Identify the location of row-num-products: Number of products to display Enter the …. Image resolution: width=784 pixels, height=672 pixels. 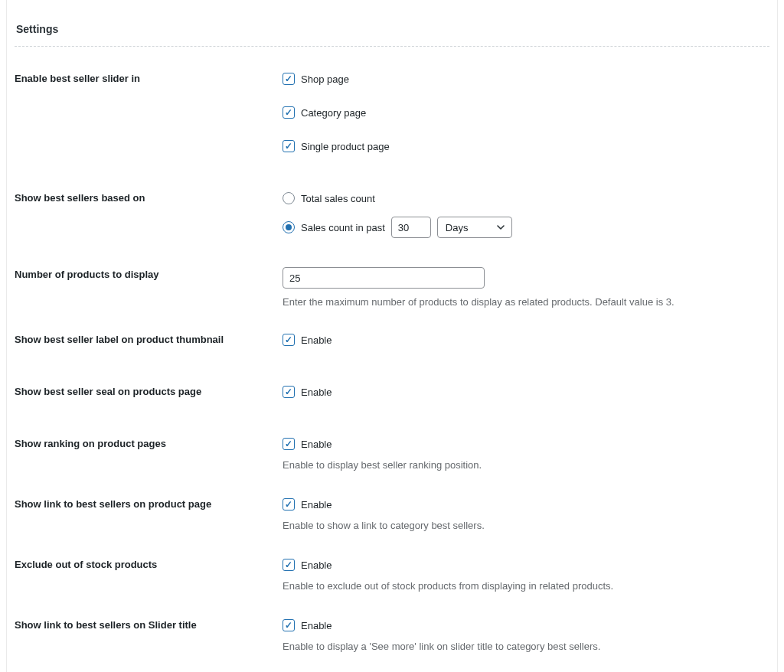
(392, 295).